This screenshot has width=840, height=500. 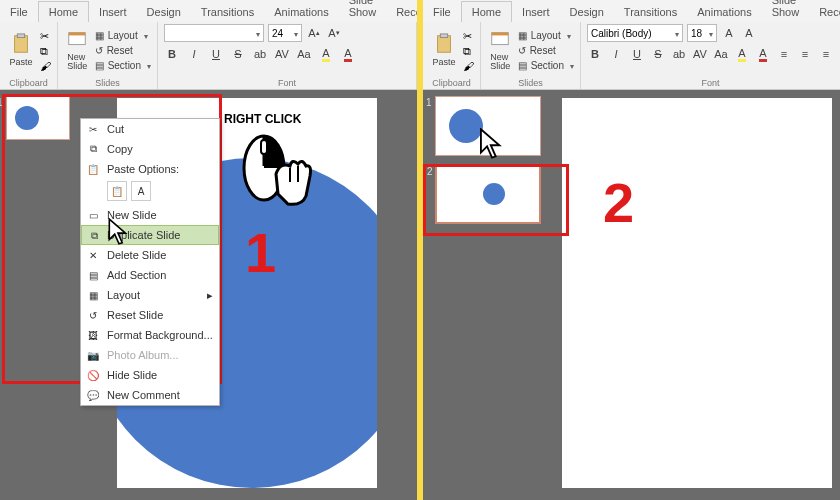 I want to click on ctx-hide-slide: 🚫Hide Slide, so click(x=150, y=375).